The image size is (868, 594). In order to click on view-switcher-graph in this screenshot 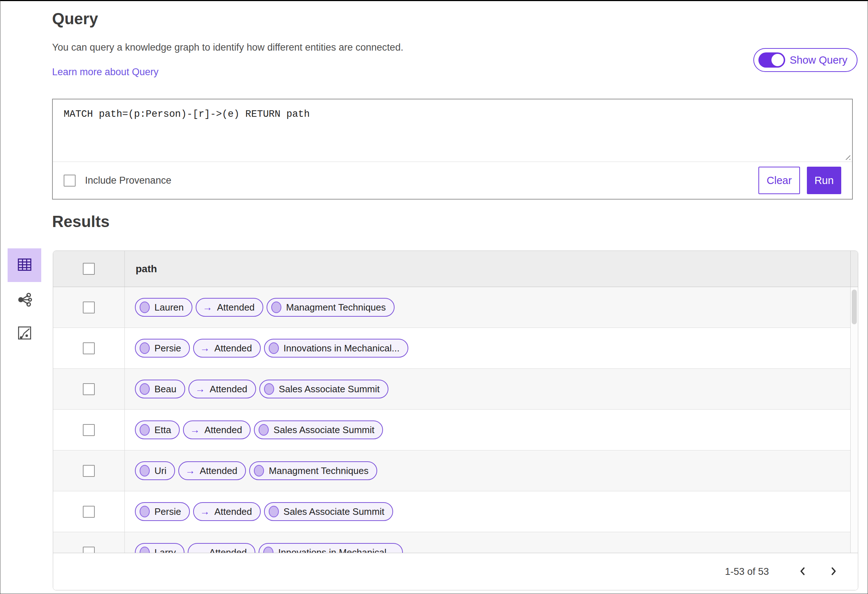, I will do `click(24, 300)`.